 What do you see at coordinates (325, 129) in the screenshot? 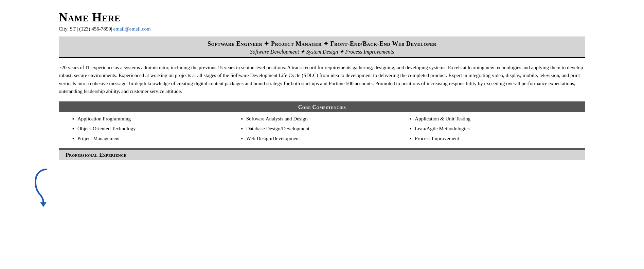
I see `list-item: Database Design/Development` at bounding box center [325, 129].